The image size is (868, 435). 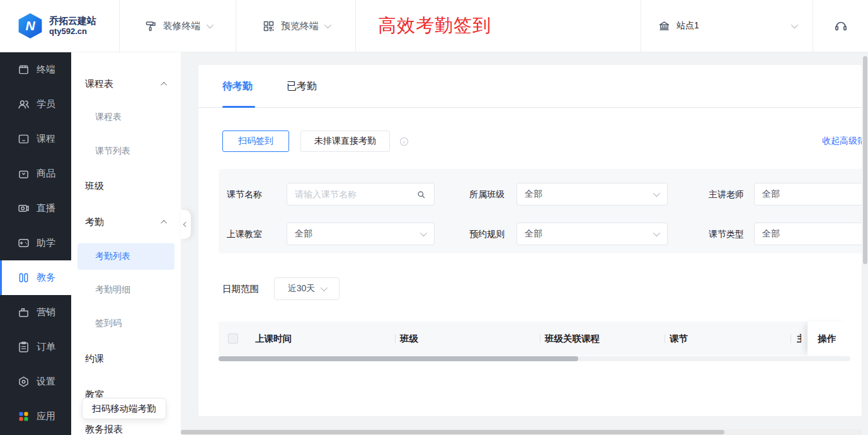 I want to click on table-horizontal-scrollbar, so click(x=534, y=359).